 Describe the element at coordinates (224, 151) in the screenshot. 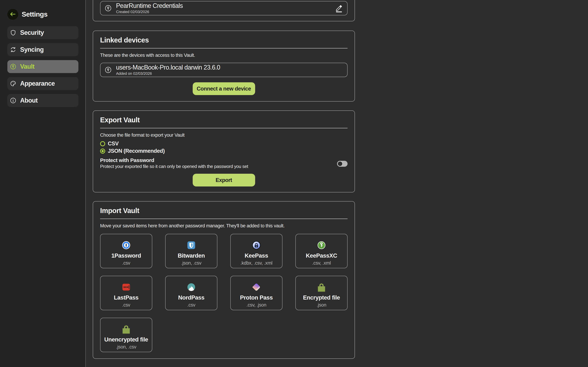

I see `format-option-json: JSON (Recommended)` at that location.